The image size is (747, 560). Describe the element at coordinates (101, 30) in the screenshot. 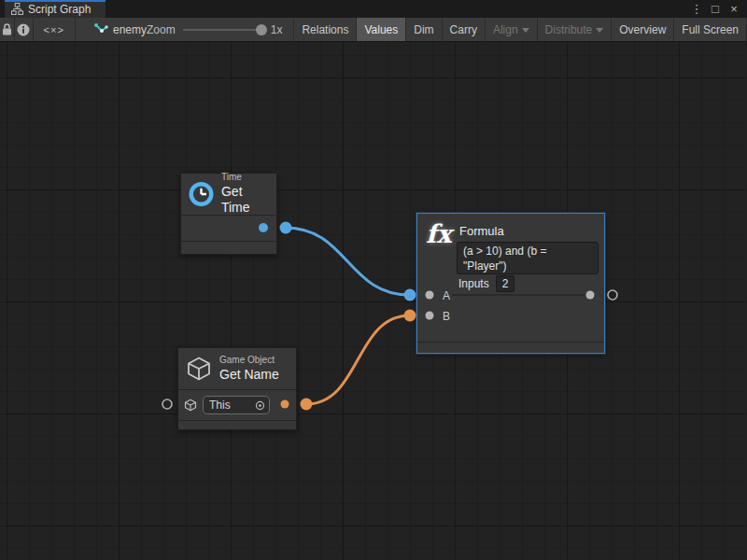

I see `graph-icon` at that location.